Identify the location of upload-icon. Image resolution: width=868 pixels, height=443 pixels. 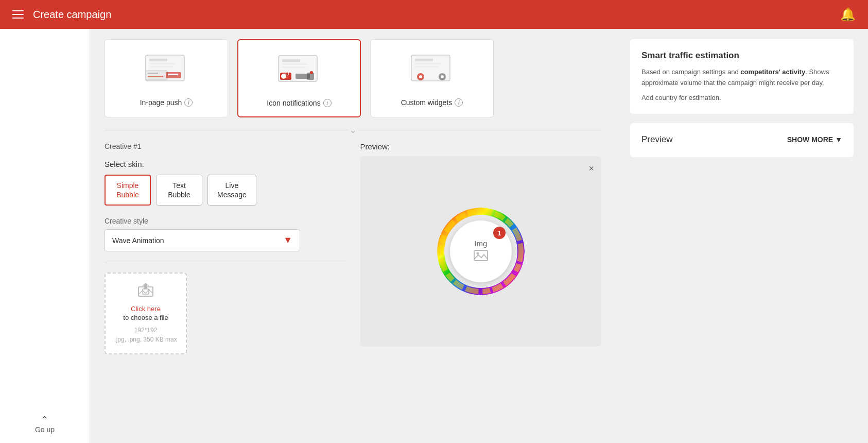
(146, 292).